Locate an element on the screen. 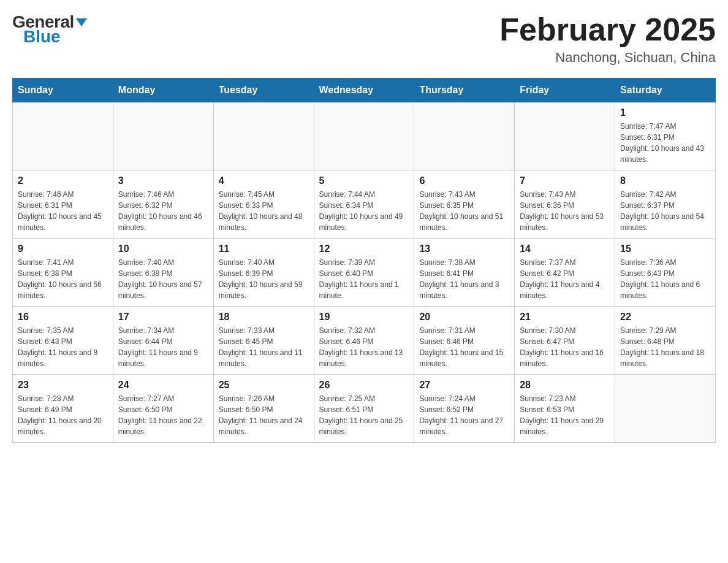 Image resolution: width=728 pixels, height=563 pixels. day-info: Sunrise: 7:40 AM Sunset: 6:38 PM Dayligh… is located at coordinates (163, 279).